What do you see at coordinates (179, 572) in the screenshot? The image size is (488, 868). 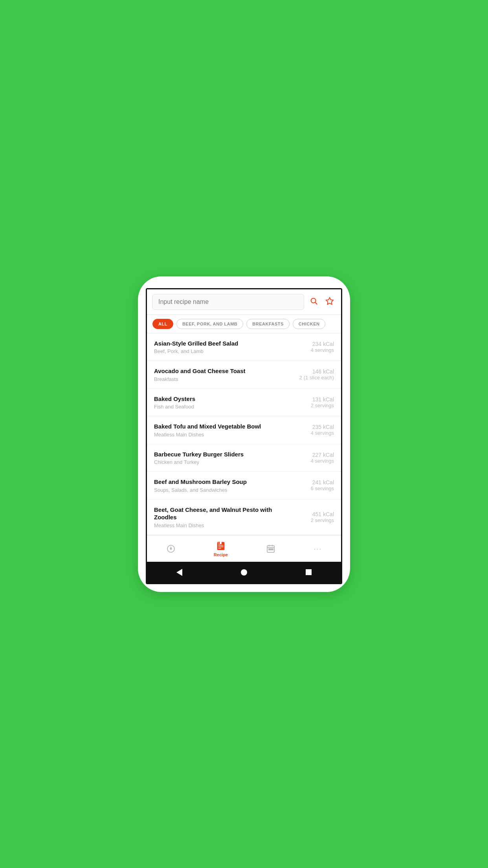 I see `back-icon` at bounding box center [179, 572].